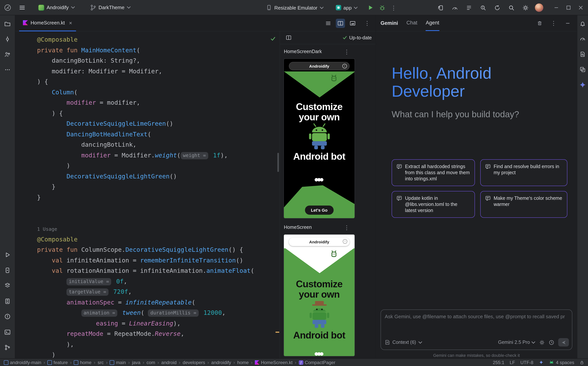 The height and width of the screenshot is (366, 588). Describe the element at coordinates (382, 8) in the screenshot. I see `debug-button` at that location.